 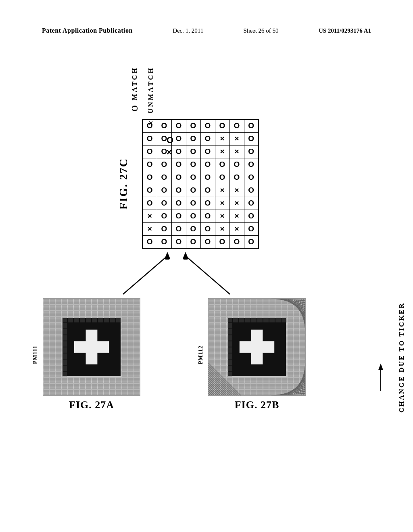 What do you see at coordinates (86, 355) in the screenshot?
I see `fig27a-container: PM111 FIG. 27A` at bounding box center [86, 355].